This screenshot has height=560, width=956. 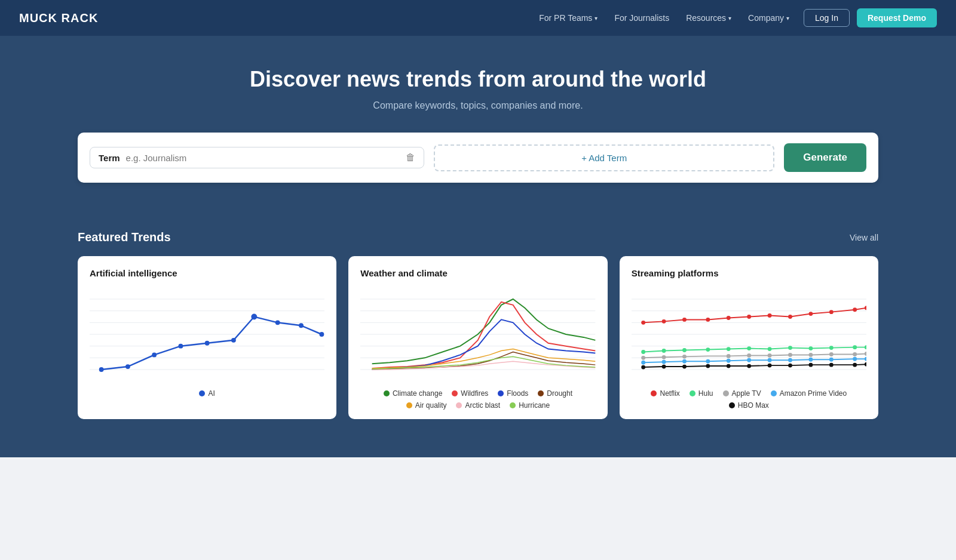 I want to click on legend-item: Apple TV, so click(x=742, y=393).